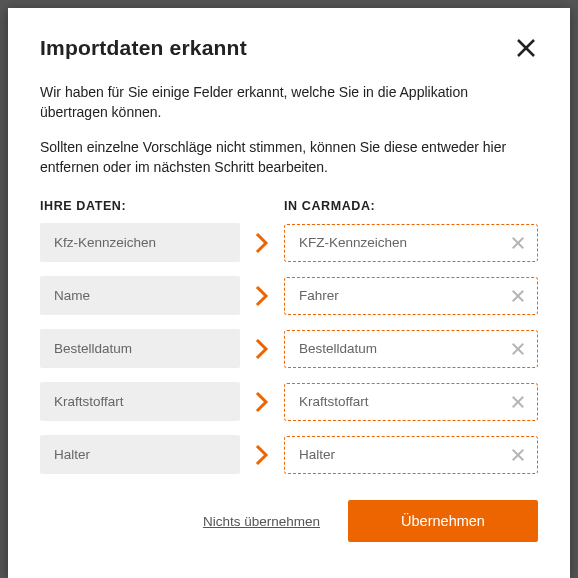  What do you see at coordinates (289, 296) in the screenshot?
I see `mapping-row: NameFahrer` at bounding box center [289, 296].